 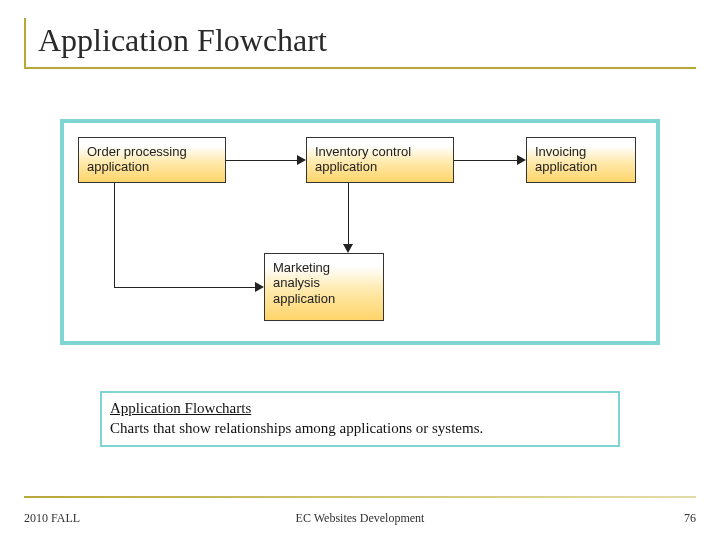 What do you see at coordinates (262, 160) in the screenshot?
I see `arrow-order-to-inventory` at bounding box center [262, 160].